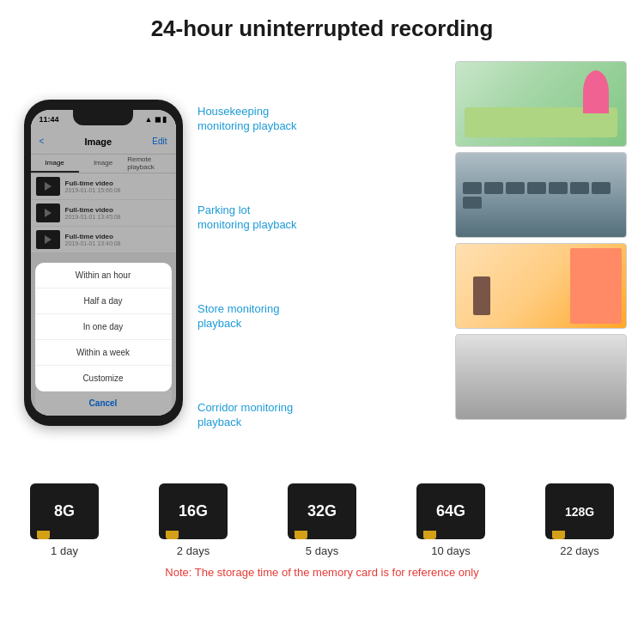  I want to click on arrow-corridor, so click(627, 397).